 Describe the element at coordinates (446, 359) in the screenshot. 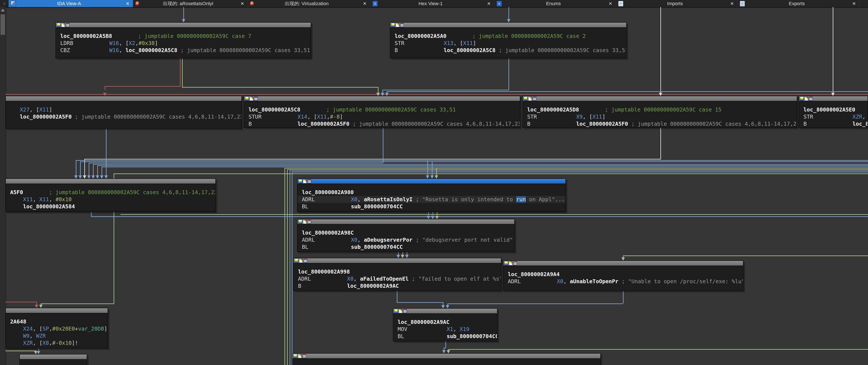

I see `basic-block-block-bottom-center` at that location.